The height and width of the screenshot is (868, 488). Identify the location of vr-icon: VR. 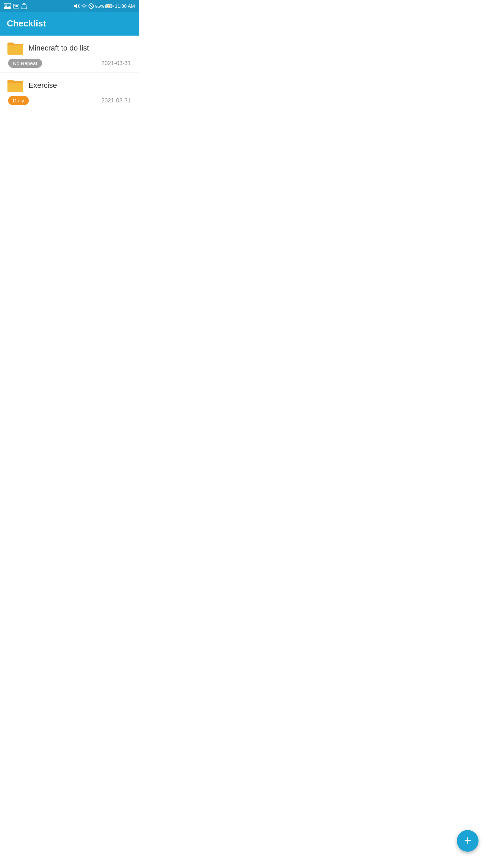
(16, 6).